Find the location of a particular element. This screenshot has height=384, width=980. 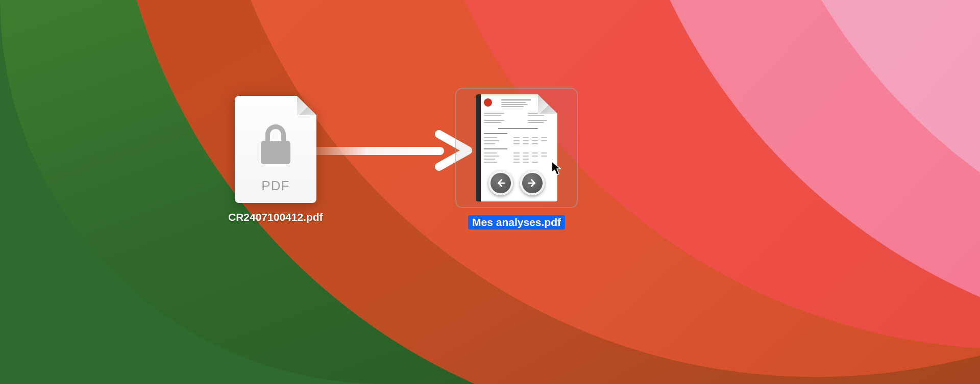

file-label: Mes analyses.pdf is located at coordinates (517, 222).